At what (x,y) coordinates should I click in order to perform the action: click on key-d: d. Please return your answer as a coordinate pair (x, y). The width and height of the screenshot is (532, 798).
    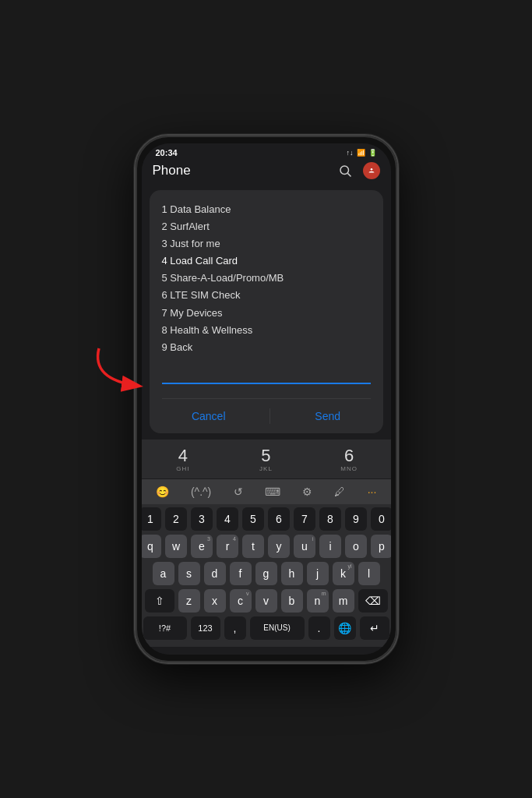
    Looking at the image, I should click on (215, 574).